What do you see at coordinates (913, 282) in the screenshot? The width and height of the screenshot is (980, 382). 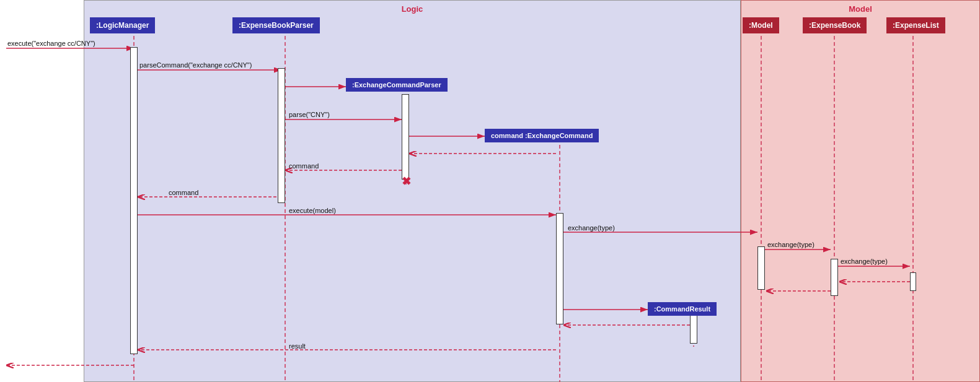 I see `activation-expenselist` at bounding box center [913, 282].